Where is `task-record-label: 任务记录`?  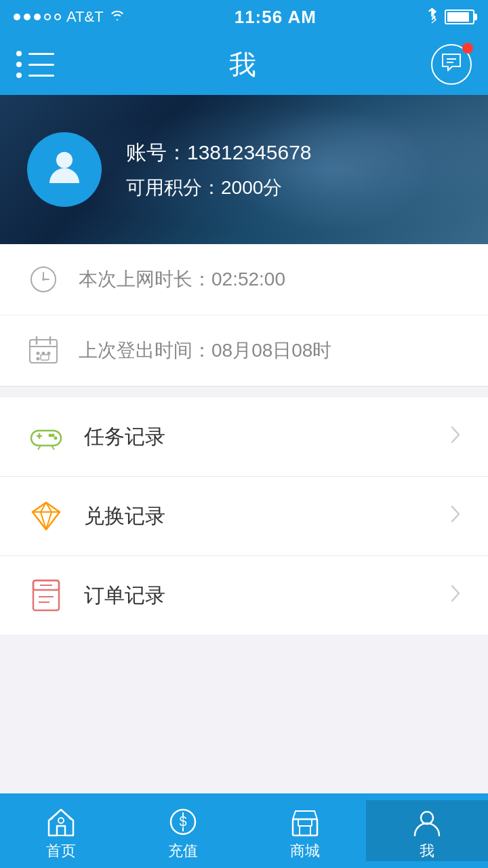
task-record-label: 任务记录 is located at coordinates (258, 437).